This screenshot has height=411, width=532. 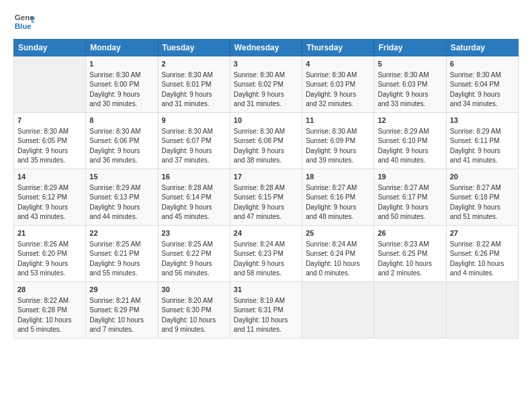 I want to click on calendar-cell: 12Sunrise: 8:29 AMSunset: 6:10 PMDayligh…, so click(x=410, y=140).